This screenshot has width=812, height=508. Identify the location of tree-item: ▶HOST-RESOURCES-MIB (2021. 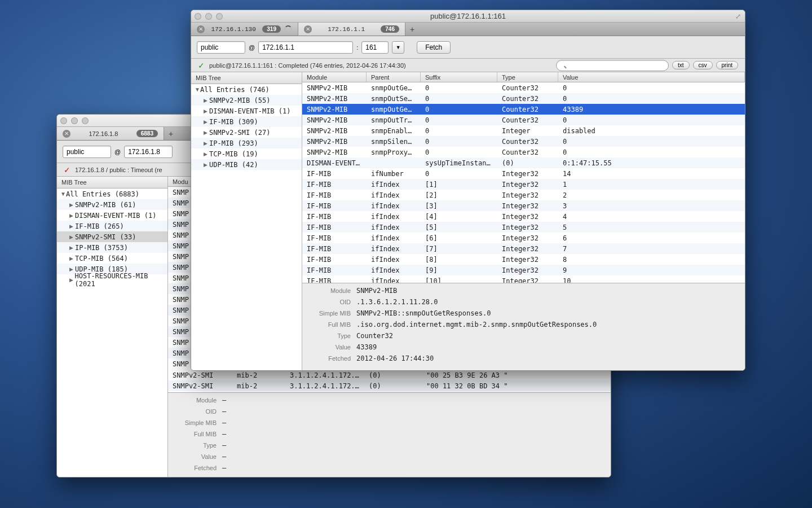
(112, 280).